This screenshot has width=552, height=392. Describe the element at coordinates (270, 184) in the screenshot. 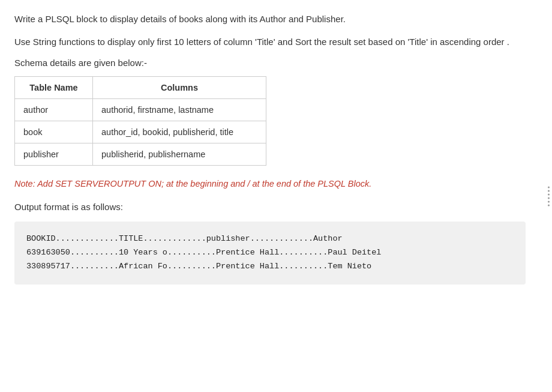

I see `note-text: Note: Add SET SERVEROUTPUT ON; at the be…` at that location.